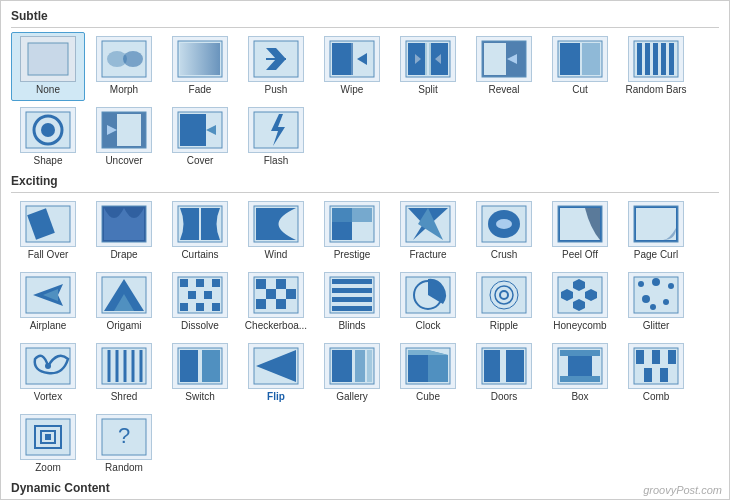 The width and height of the screenshot is (730, 500). Describe the element at coordinates (200, 374) in the screenshot. I see `item-switch: Switch` at that location.